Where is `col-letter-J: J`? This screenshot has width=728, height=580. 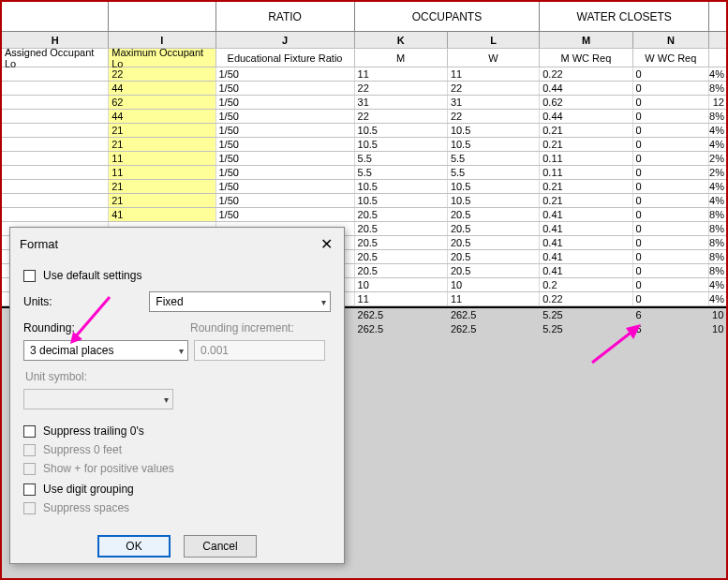
col-letter-J: J is located at coordinates (286, 39).